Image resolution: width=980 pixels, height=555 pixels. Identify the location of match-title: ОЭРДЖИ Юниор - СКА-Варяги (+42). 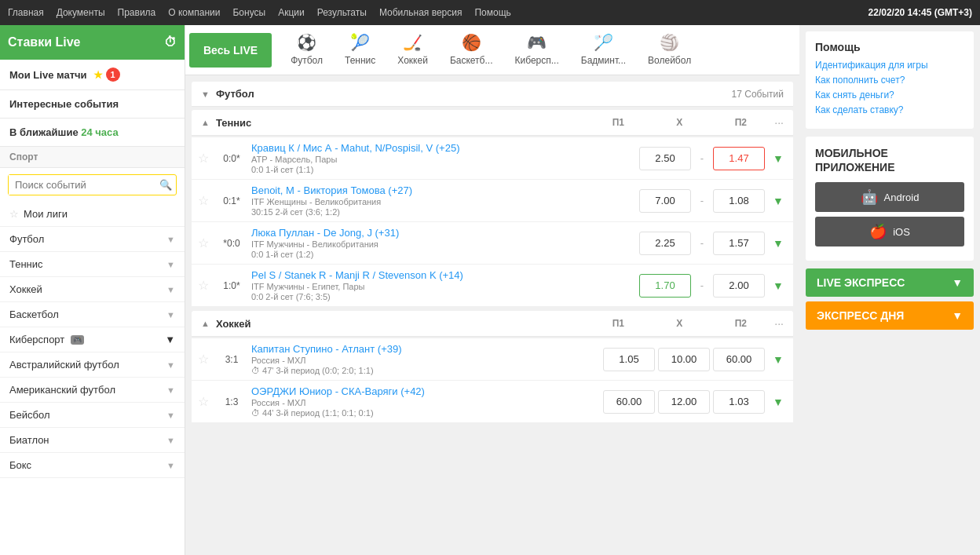
(425, 391).